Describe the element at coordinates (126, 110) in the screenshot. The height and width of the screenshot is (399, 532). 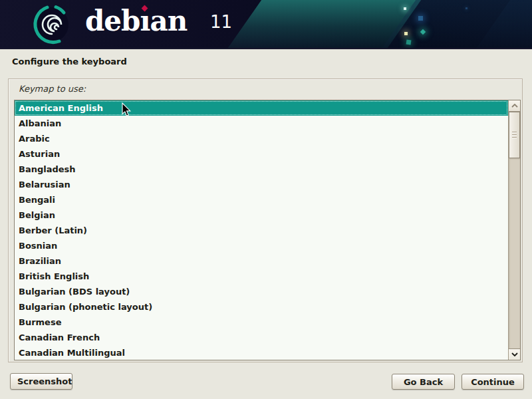
I see `mouse-cursor-icon` at that location.